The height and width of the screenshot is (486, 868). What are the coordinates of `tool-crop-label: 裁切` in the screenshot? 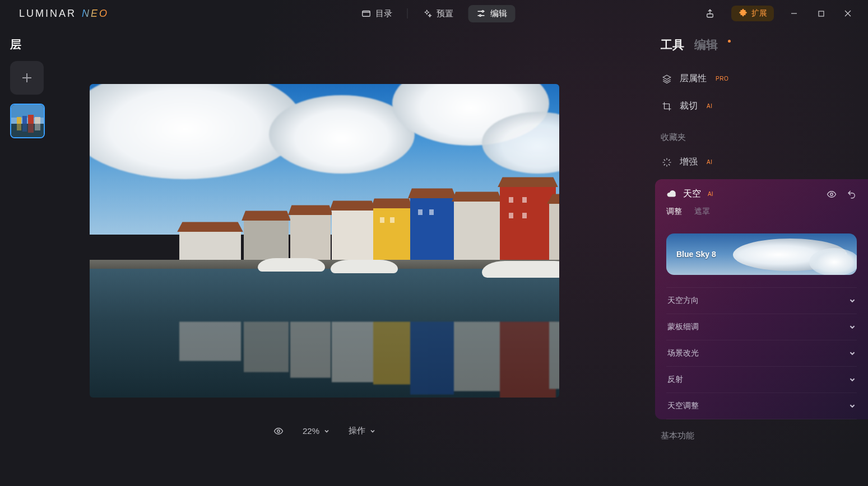 It's located at (689, 106).